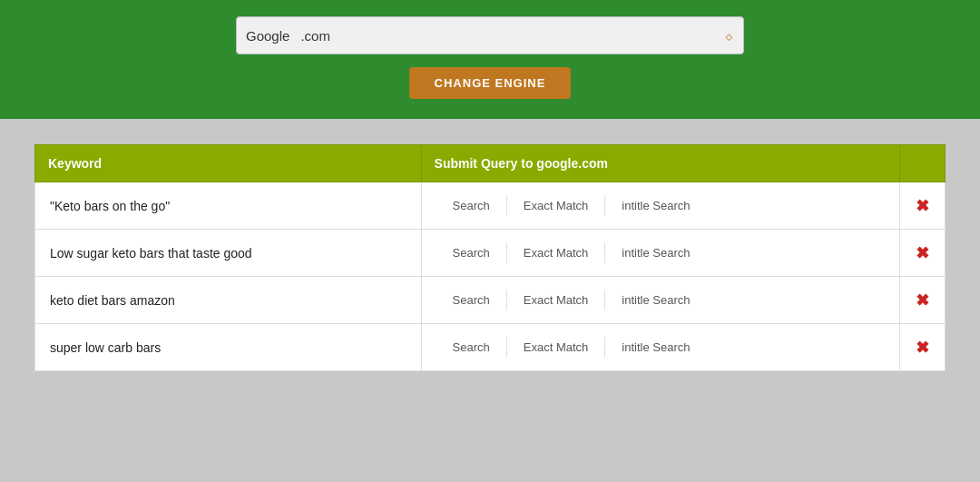  What do you see at coordinates (229, 300) in the screenshot?
I see `keyword-cell: keto diet bars amazon` at bounding box center [229, 300].